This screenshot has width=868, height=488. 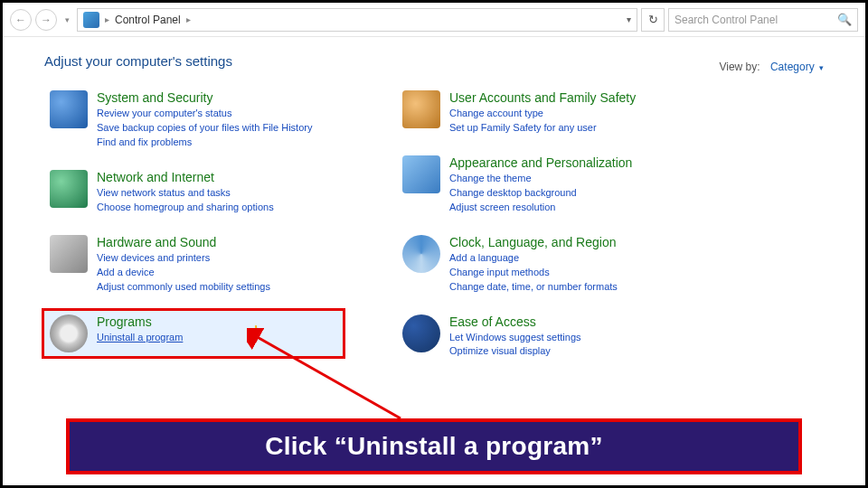 I want to click on category-clock-language: Clock, Language, and Region Add a langua…, so click(x=546, y=265).